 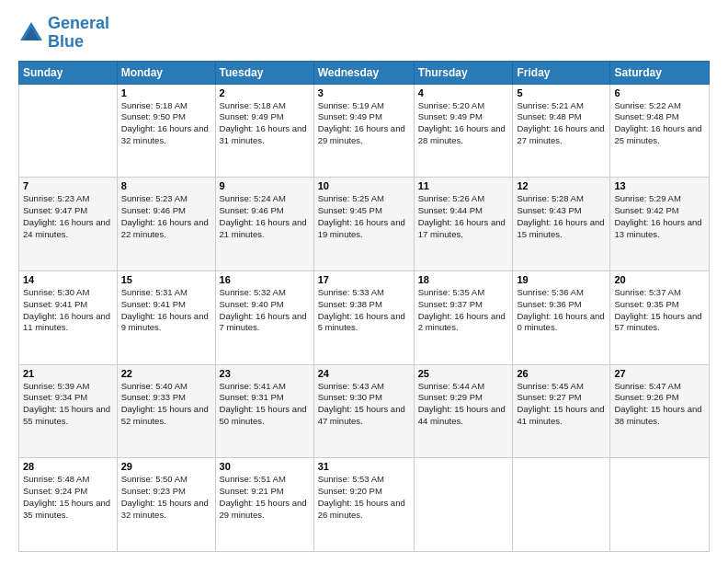 What do you see at coordinates (55, 304) in the screenshot?
I see `sunset-text: Sunset: 9:41 PM` at bounding box center [55, 304].